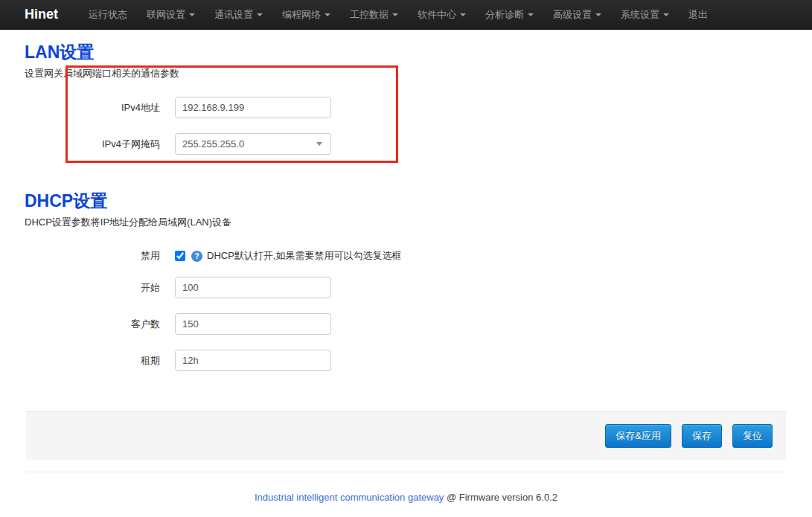  Describe the element at coordinates (196, 256) in the screenshot. I see `help-icon: ?` at that location.